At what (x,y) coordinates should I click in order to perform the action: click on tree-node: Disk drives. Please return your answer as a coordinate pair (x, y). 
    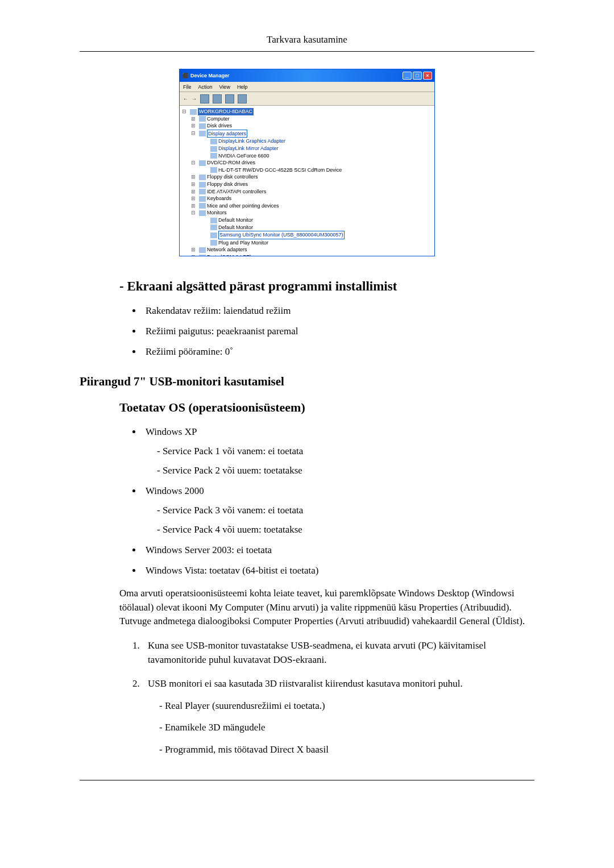
    Looking at the image, I should click on (312, 126).